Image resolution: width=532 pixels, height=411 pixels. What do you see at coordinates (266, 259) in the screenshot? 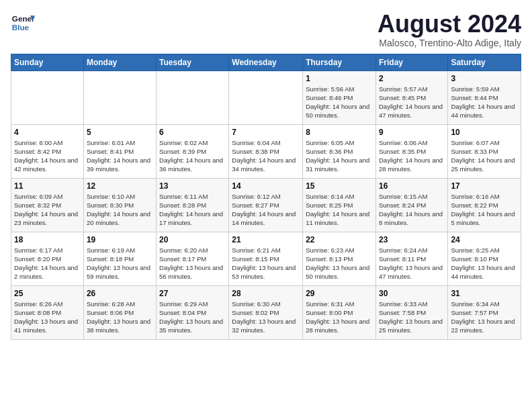
I see `calendar-cell: 21Sunrise: 6:21 AM Sunset: 8:15 PM Dayli…` at bounding box center [266, 259].